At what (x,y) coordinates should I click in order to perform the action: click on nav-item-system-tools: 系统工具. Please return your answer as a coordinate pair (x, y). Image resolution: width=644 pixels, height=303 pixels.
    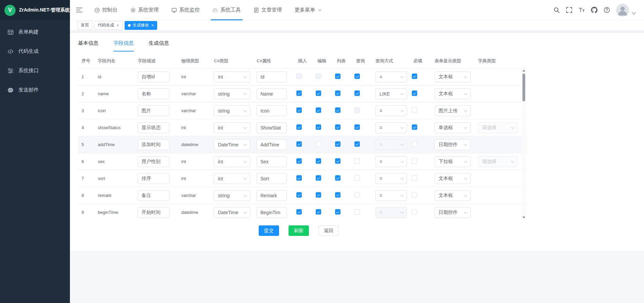
    Looking at the image, I should click on (227, 10).